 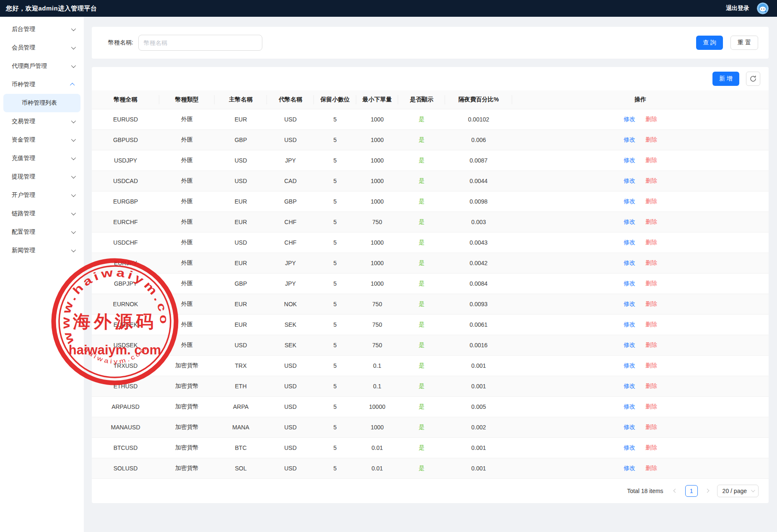 What do you see at coordinates (290, 427) in the screenshot?
I see `quote-currency-cell: USD` at bounding box center [290, 427].